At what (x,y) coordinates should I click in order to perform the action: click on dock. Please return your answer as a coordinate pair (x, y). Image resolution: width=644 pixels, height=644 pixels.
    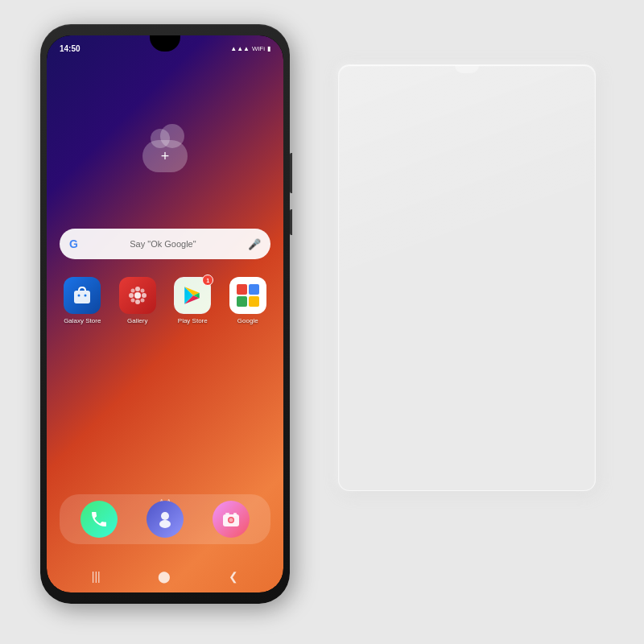
    Looking at the image, I should click on (165, 519).